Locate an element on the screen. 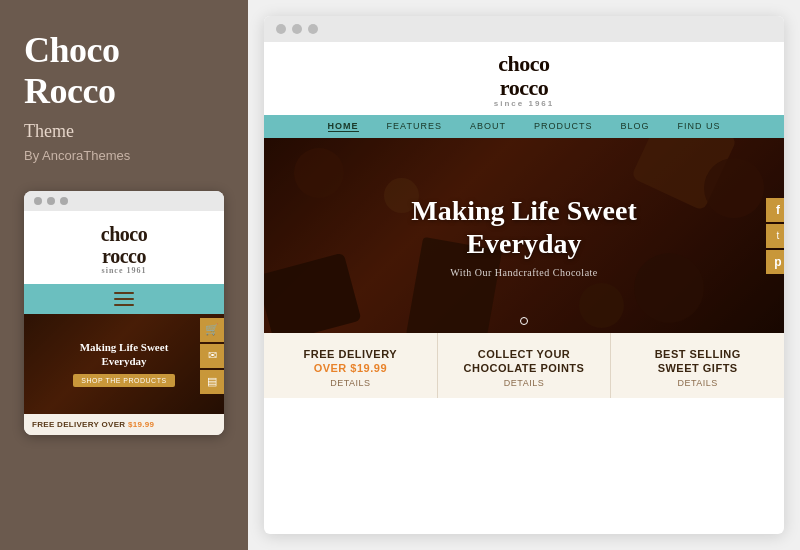 The height and width of the screenshot is (550, 800). mobile-logo-area: choco rocco since 1961 is located at coordinates (124, 248).